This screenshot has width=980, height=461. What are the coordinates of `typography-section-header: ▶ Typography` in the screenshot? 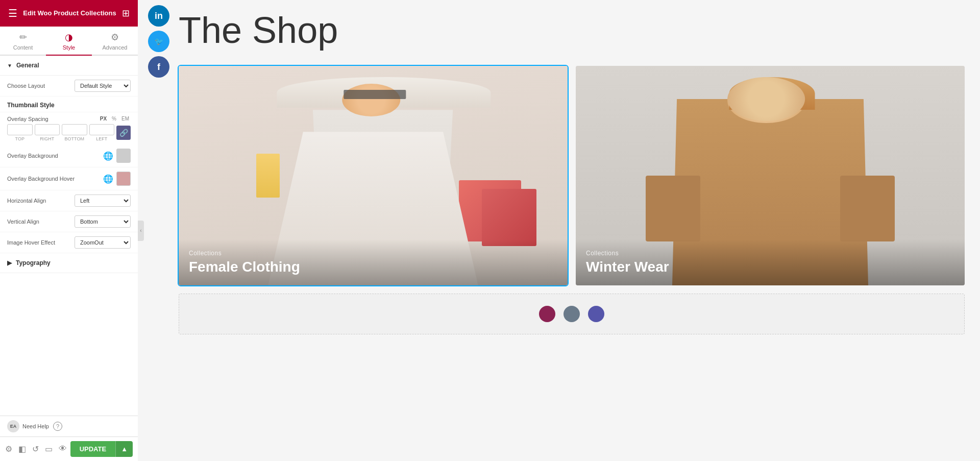 It's located at (69, 263).